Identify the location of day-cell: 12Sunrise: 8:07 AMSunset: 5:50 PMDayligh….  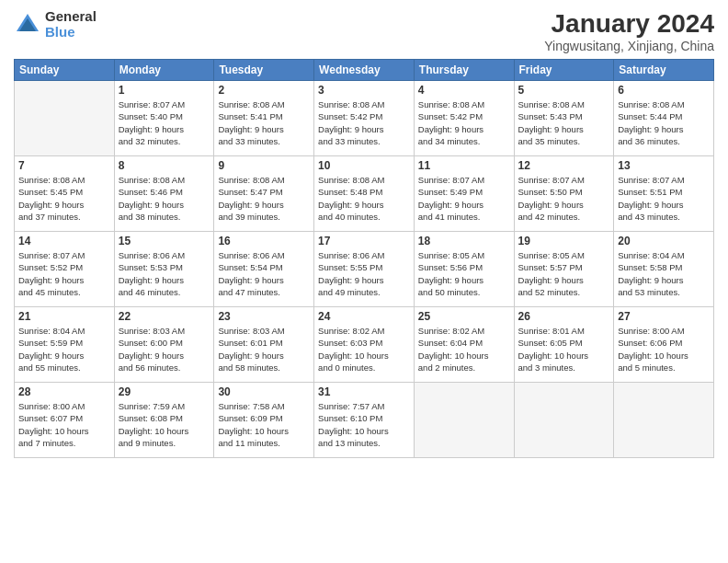
(564, 194).